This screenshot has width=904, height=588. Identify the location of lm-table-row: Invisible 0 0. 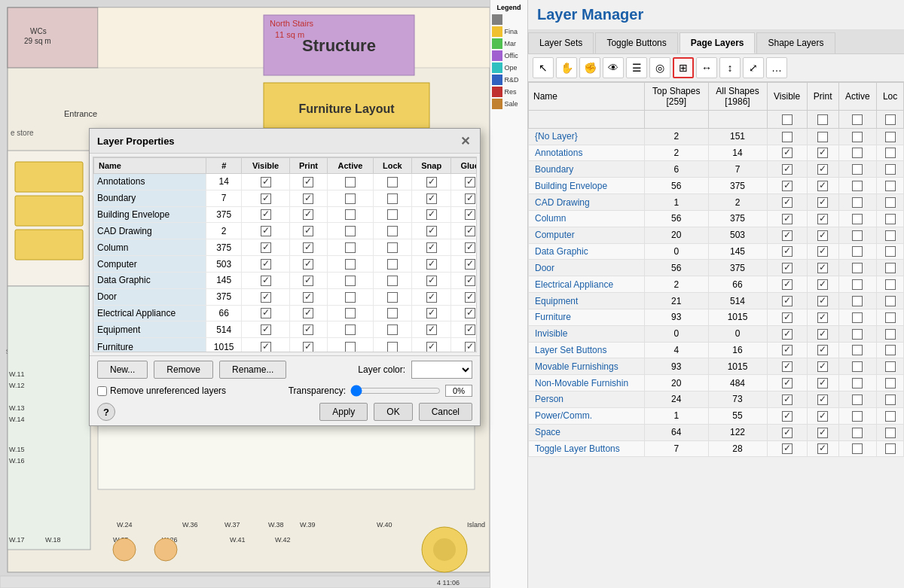
(716, 334).